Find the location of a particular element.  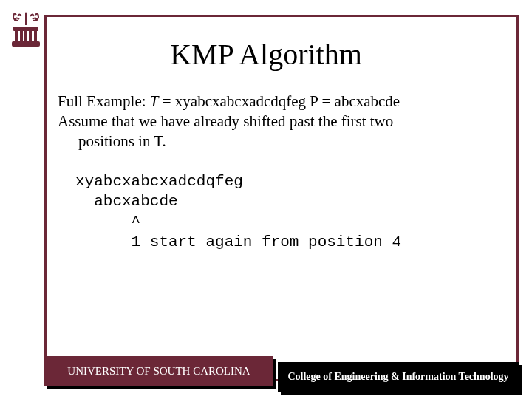

slide-footer: UNIVERSITY OF SOUTH CAROLINA College of … is located at coordinates (282, 372).